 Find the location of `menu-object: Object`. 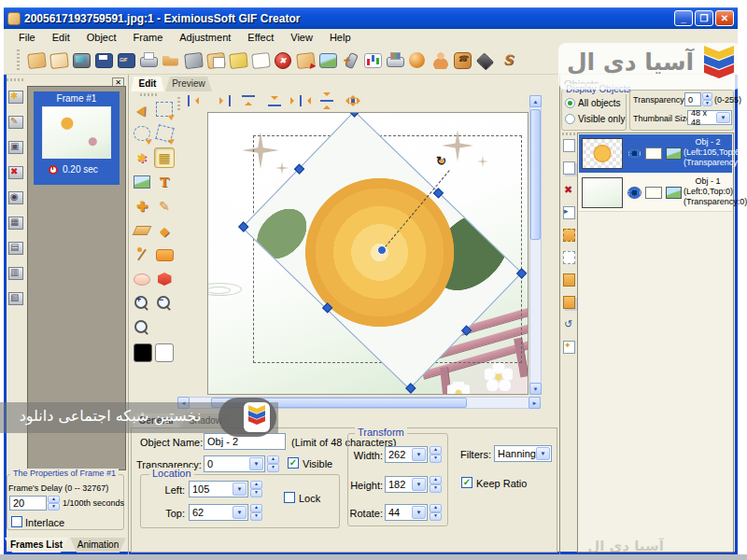

menu-object: Object is located at coordinates (102, 37).